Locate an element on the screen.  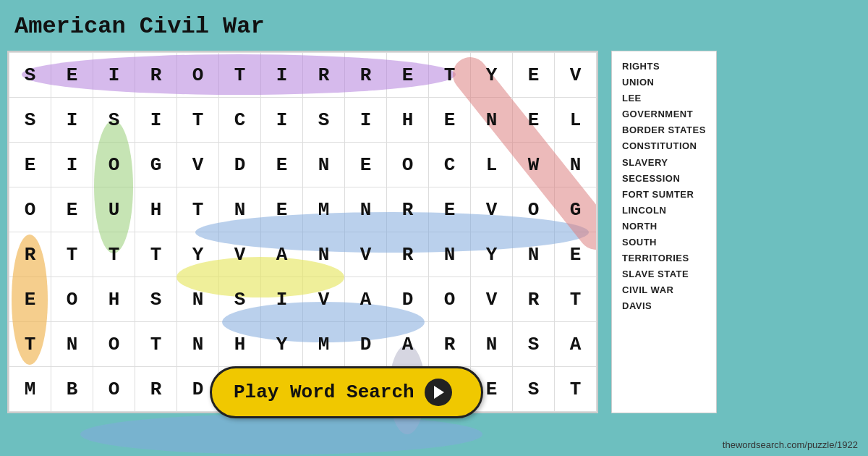
grid-cell: U is located at coordinates (114, 210).